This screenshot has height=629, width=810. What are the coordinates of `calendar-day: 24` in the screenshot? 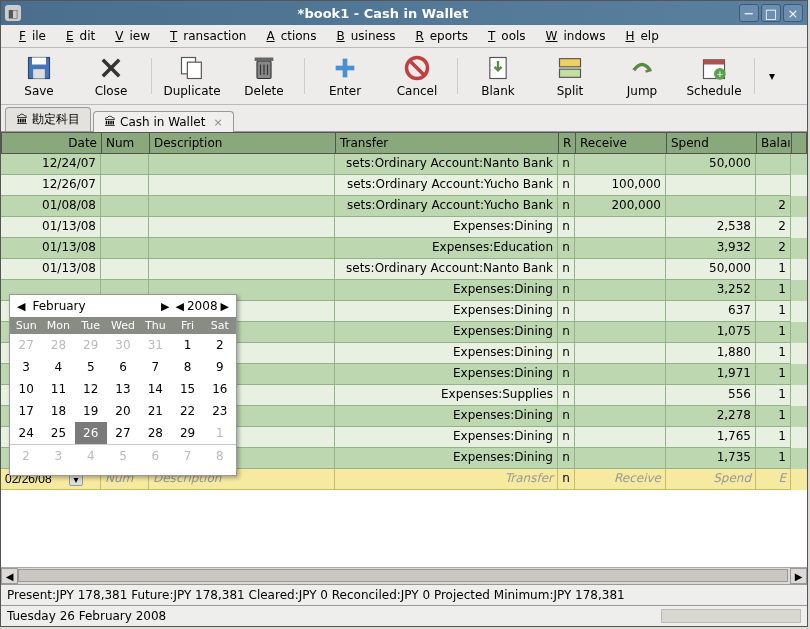 It's located at (26, 433).